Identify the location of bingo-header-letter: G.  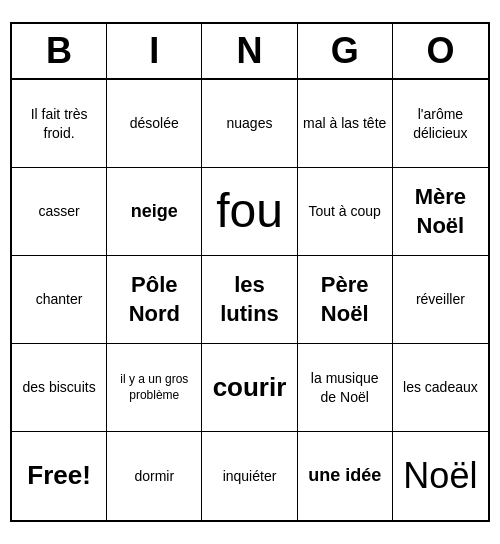
(346, 51).